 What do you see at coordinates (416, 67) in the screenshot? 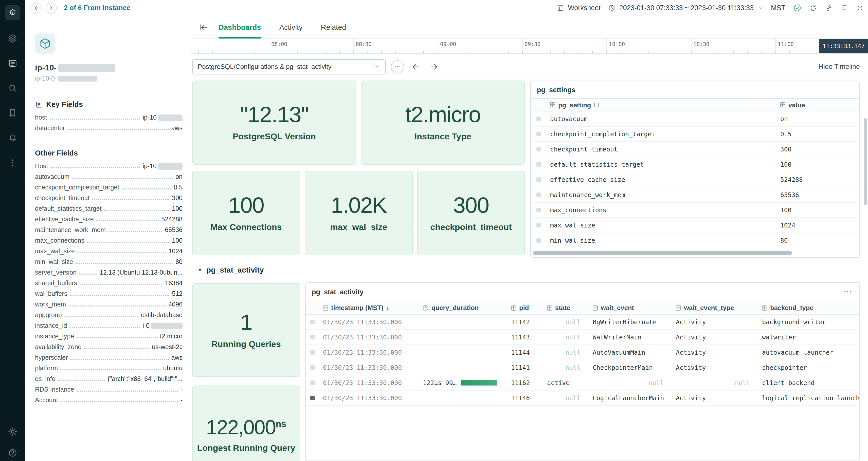
I see `prev-dashboard-arrow` at bounding box center [416, 67].